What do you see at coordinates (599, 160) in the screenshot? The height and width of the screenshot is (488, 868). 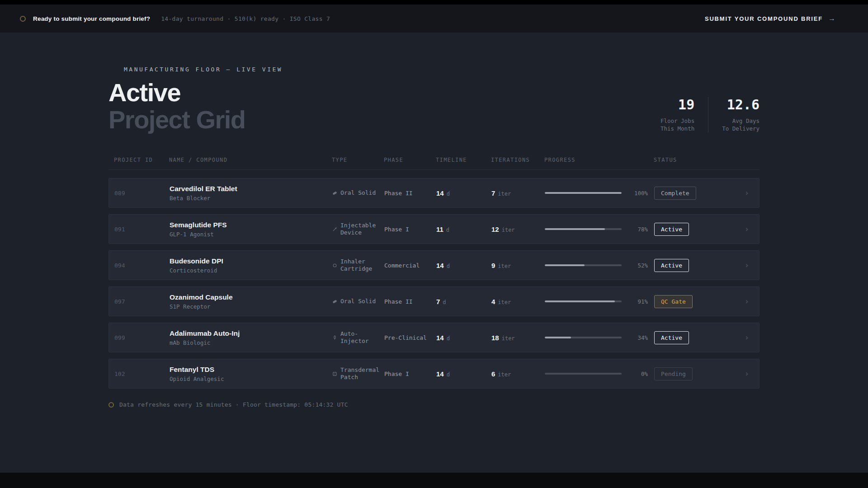 I see `column-header-progress: PROGRESS` at bounding box center [599, 160].